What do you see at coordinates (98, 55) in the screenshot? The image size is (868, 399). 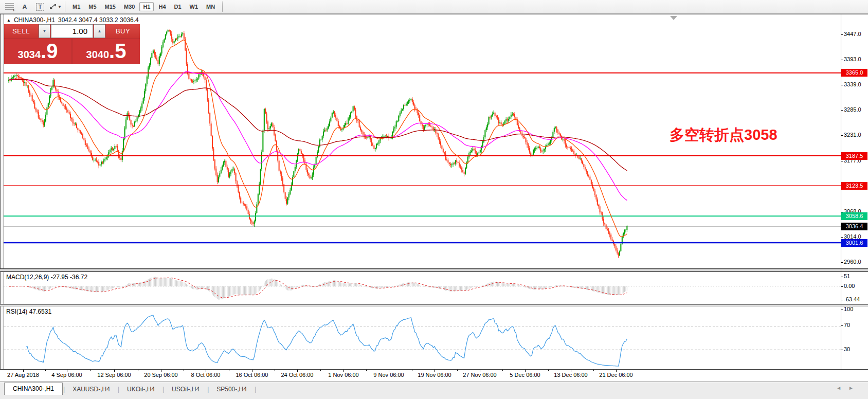 I see `buy-price-int: 3040` at bounding box center [98, 55].